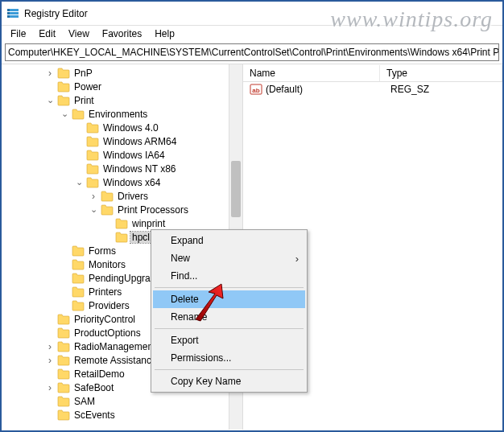  Describe the element at coordinates (115, 114) in the screenshot. I see `tree-item: Environments` at that location.